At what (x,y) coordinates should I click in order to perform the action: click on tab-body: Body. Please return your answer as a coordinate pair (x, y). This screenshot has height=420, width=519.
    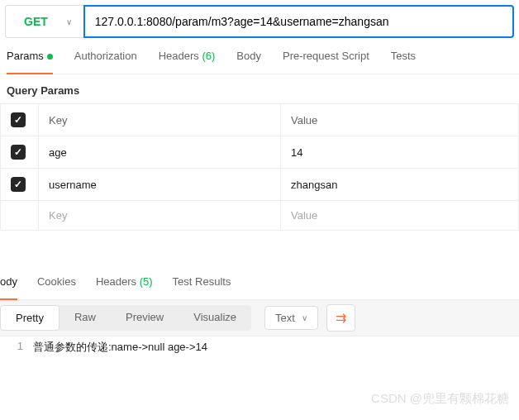
    Looking at the image, I should click on (249, 60).